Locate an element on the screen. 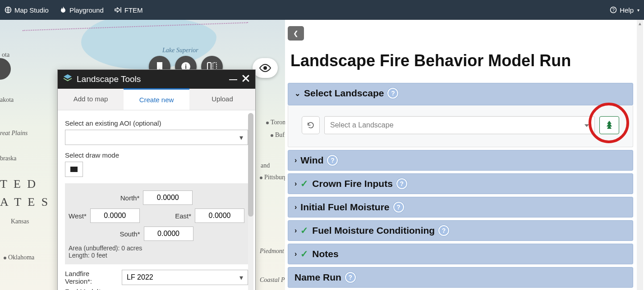  minimize-button: — is located at coordinates (233, 79).